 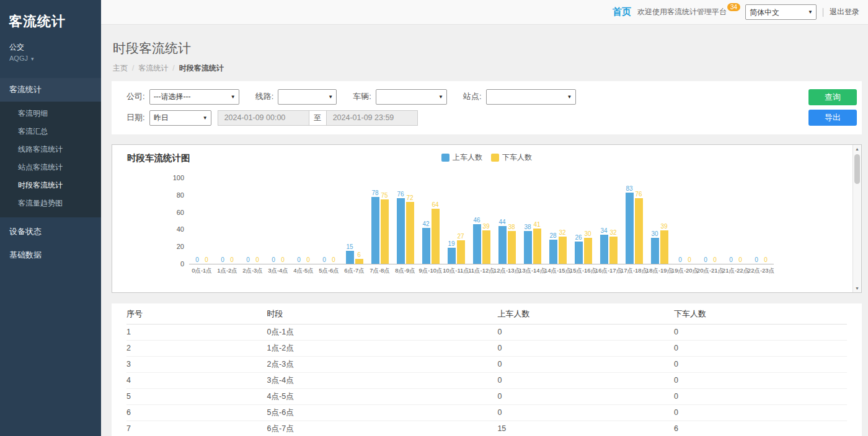 What do you see at coordinates (264, 118) in the screenshot?
I see `date-from-input` at bounding box center [264, 118].